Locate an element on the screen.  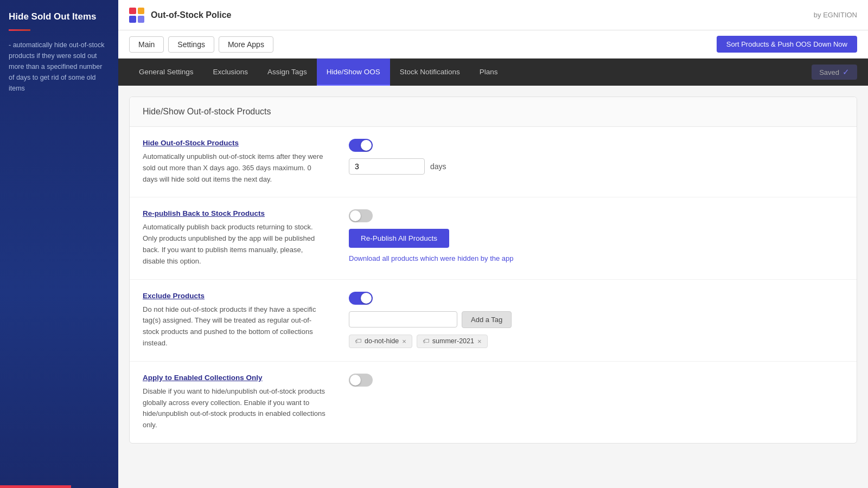
tag-input-row: Add a Tag is located at coordinates (596, 320).